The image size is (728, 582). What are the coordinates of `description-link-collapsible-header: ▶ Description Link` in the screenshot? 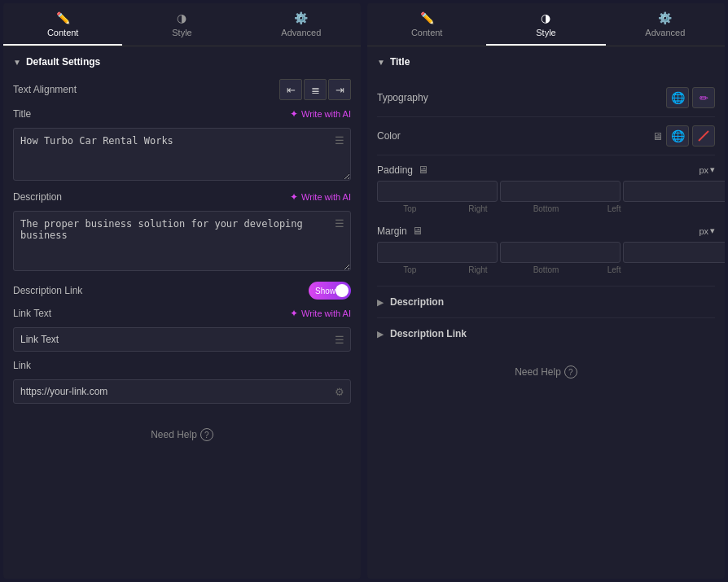 It's located at (546, 334).